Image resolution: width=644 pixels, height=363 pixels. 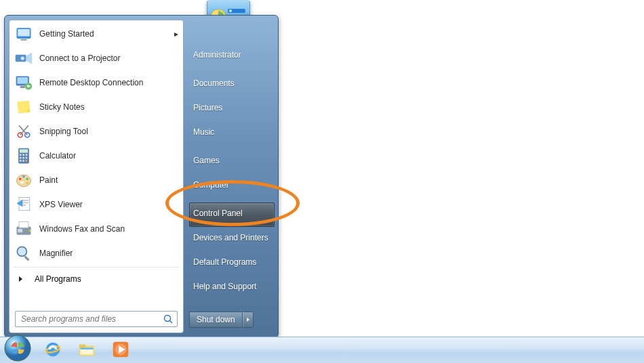 What do you see at coordinates (24, 107) in the screenshot?
I see `sticky-notes-icon` at bounding box center [24, 107].